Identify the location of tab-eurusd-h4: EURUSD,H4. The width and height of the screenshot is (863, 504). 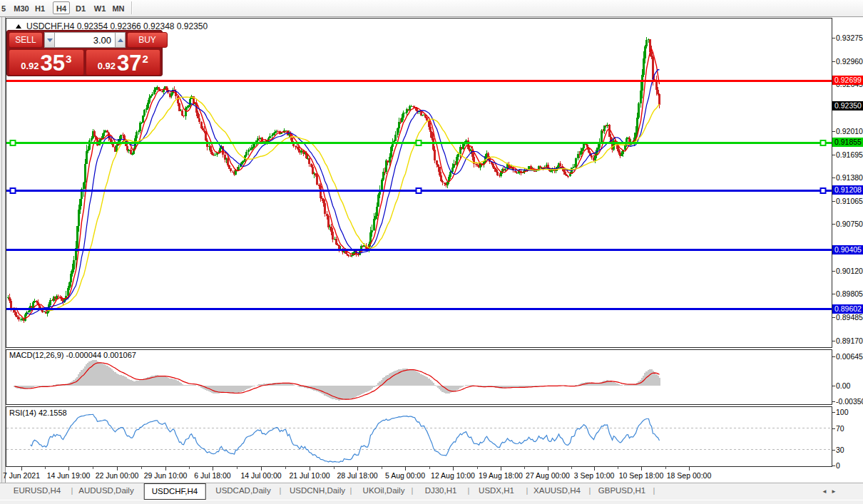
(37, 490).